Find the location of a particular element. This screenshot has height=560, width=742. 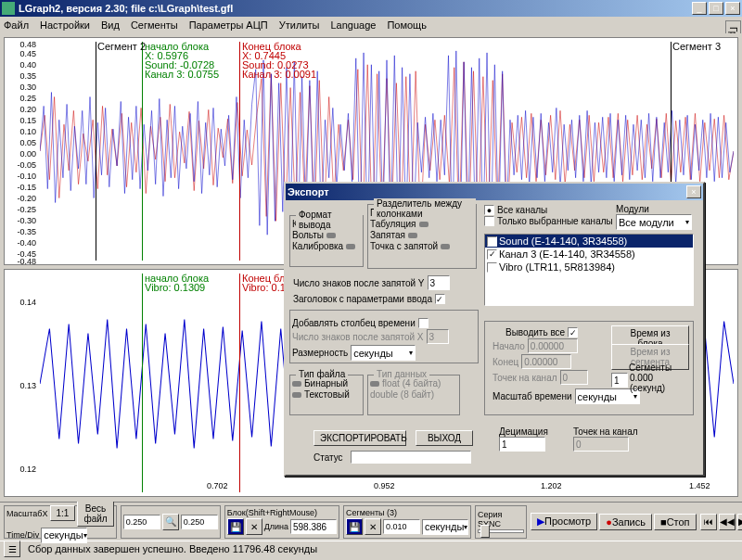

ytick: 0.05 is located at coordinates (28, 143).